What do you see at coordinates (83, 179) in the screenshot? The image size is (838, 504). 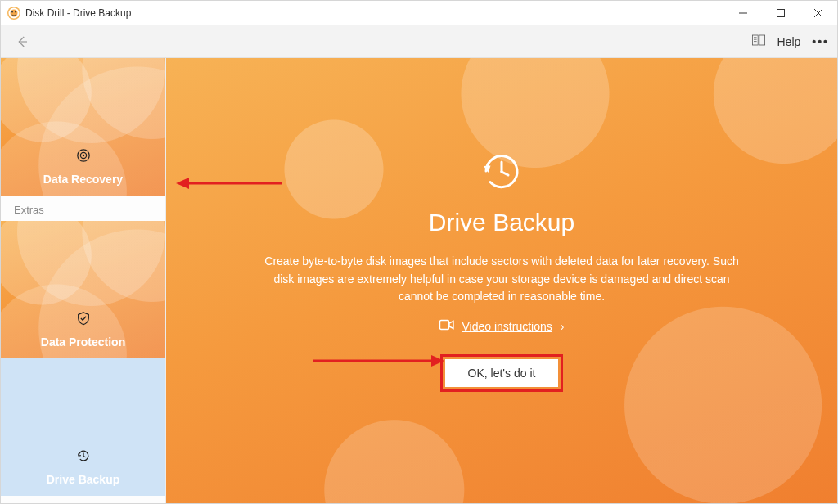 I see `sidebar-item-label: Data Recovery` at bounding box center [83, 179].